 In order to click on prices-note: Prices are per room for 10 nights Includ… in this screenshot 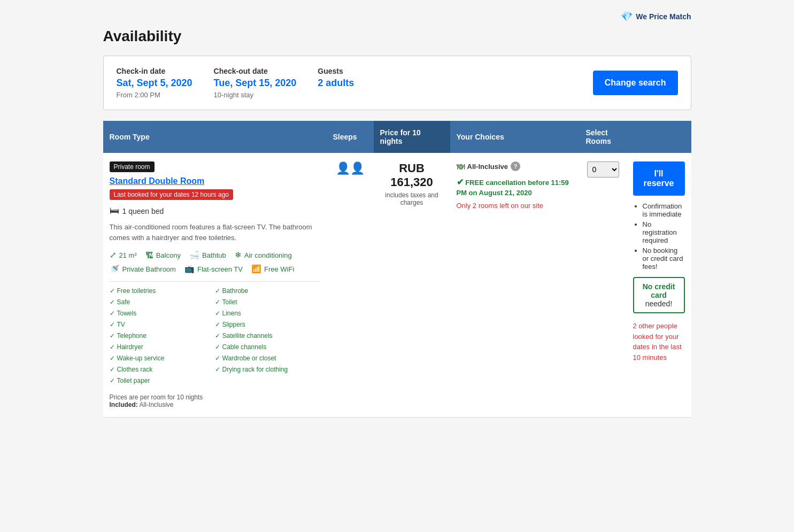, I will do `click(215, 401)`.